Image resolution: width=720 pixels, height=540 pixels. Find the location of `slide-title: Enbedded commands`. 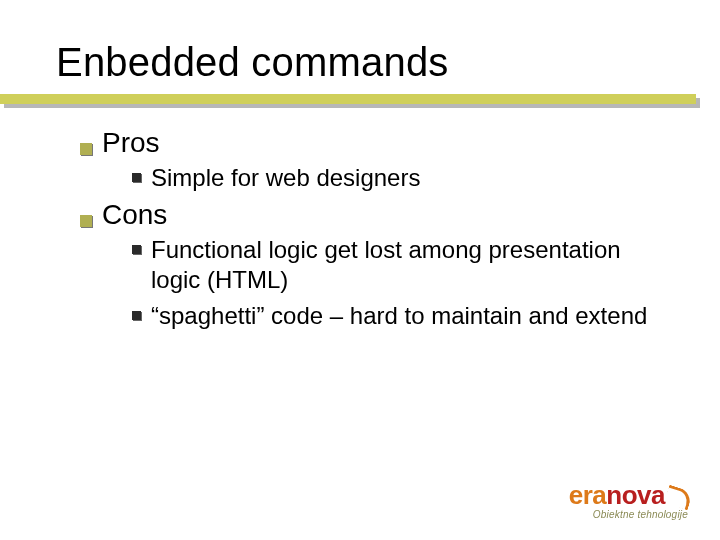

slide-title: Enbedded commands is located at coordinates (360, 62).